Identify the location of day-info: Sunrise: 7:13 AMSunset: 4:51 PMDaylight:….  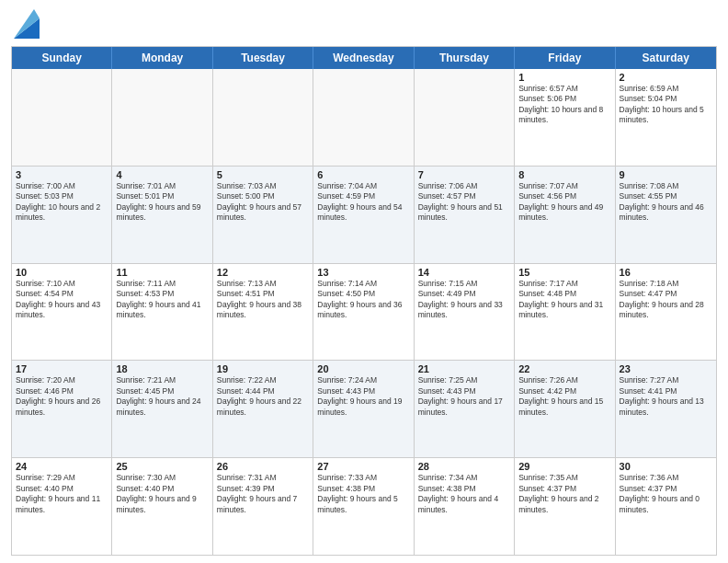
(263, 300).